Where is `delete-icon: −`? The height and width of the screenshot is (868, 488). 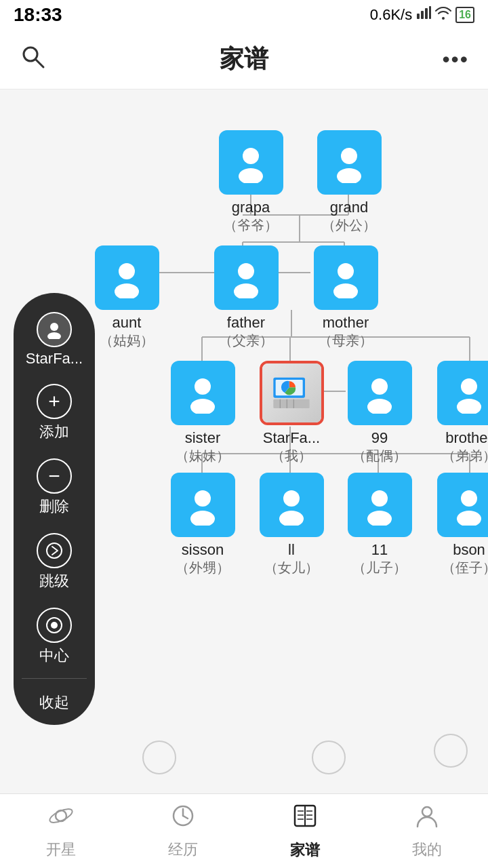 delete-icon: − is located at coordinates (54, 476).